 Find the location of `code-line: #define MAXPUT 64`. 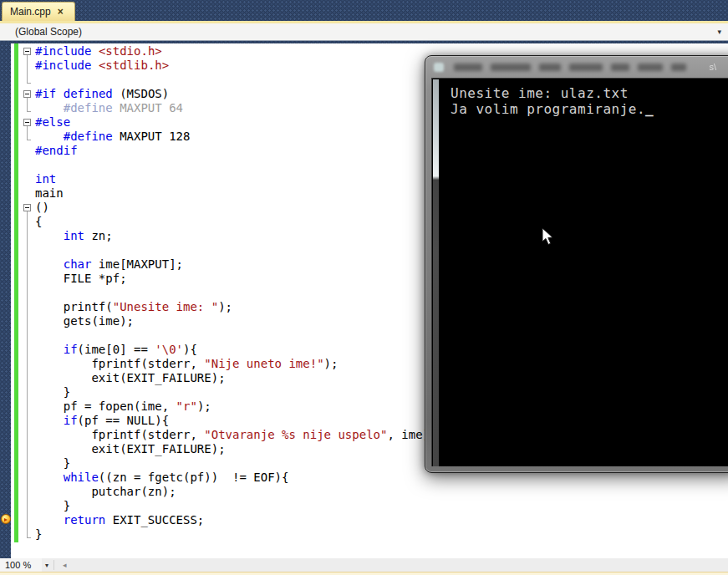

code-line: #define MAXPUT 64 is located at coordinates (229, 109).